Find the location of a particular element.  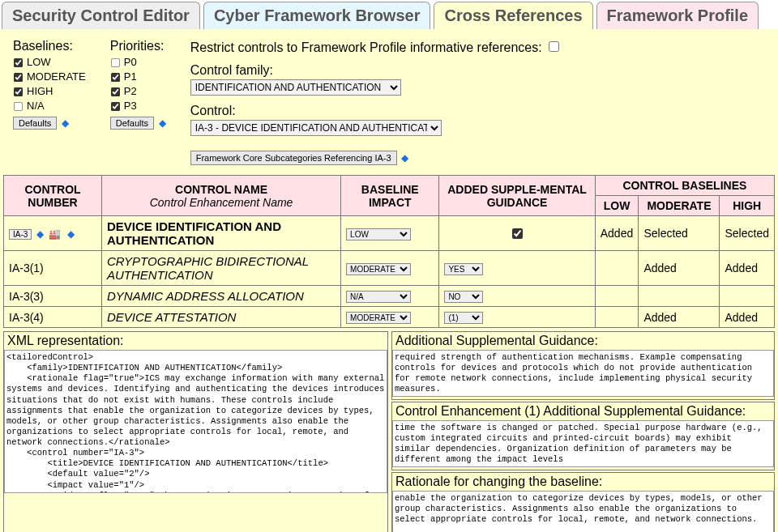

control-id: IA-3(1) is located at coordinates (53, 269).